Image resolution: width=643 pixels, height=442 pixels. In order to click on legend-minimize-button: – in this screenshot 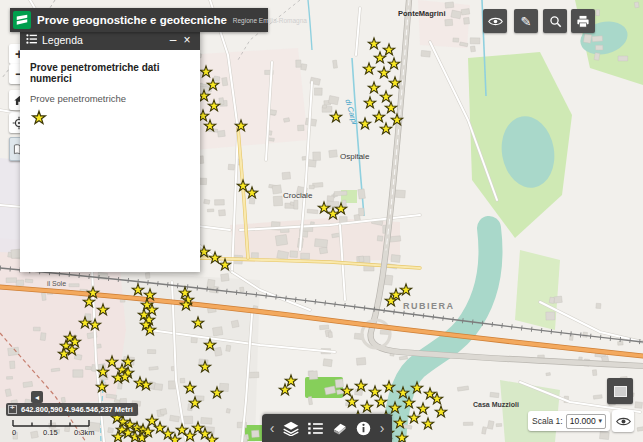, I will do `click(173, 40)`.